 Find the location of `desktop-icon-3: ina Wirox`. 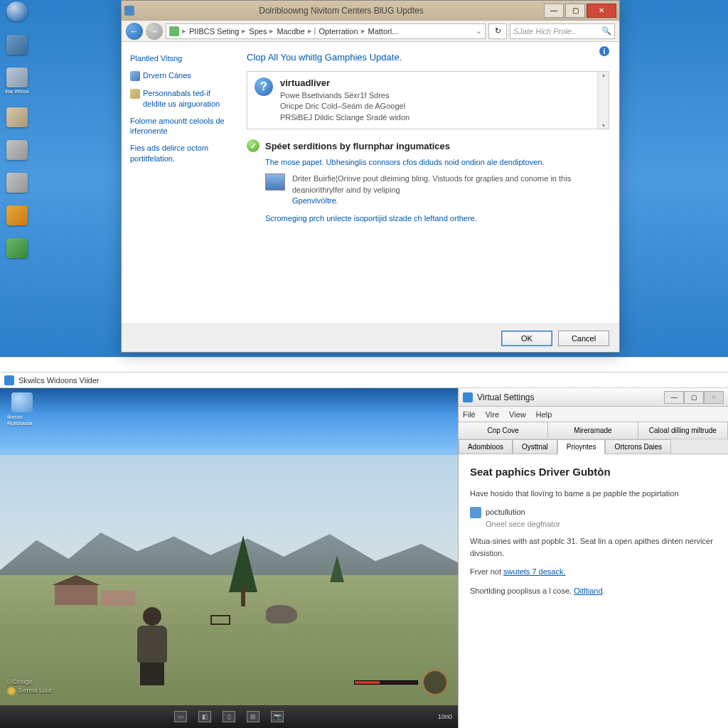

desktop-icon-3: ina Wirox is located at coordinates (17, 81).